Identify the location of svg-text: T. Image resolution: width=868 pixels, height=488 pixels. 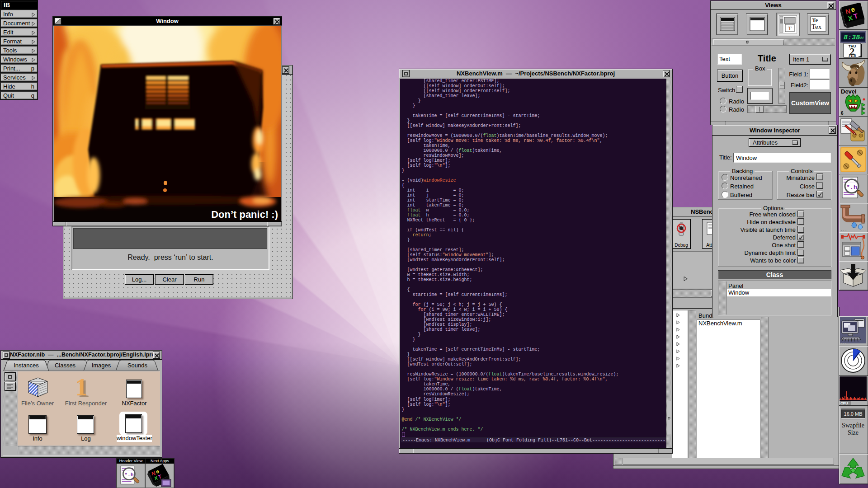
(790, 28).